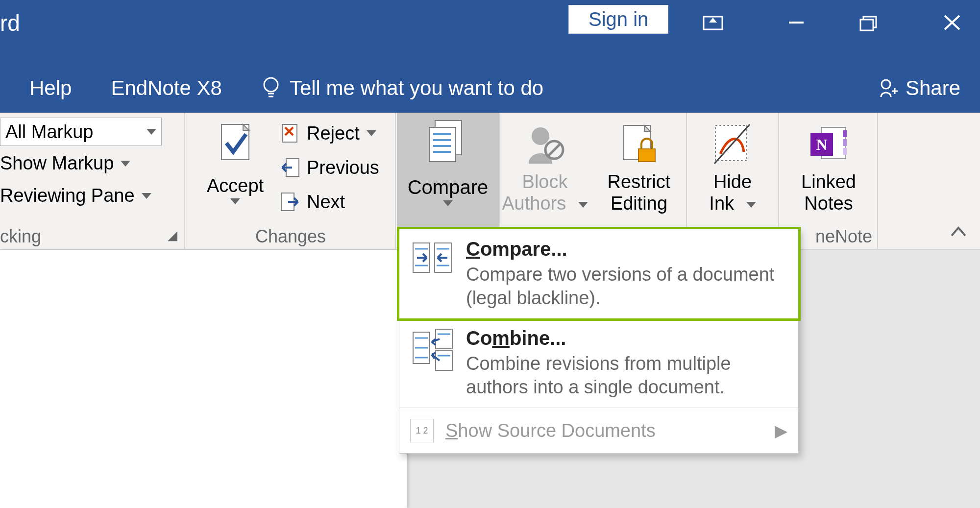  Describe the element at coordinates (545, 145) in the screenshot. I see `block-authors-icon` at that location.